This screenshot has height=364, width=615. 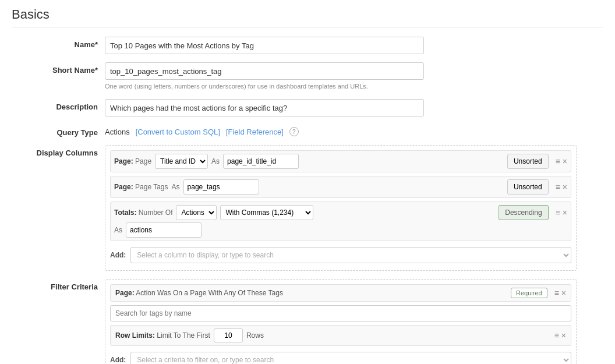 What do you see at coordinates (182, 161) in the screenshot?
I see `col1-dropdown: Title and ID` at bounding box center [182, 161].